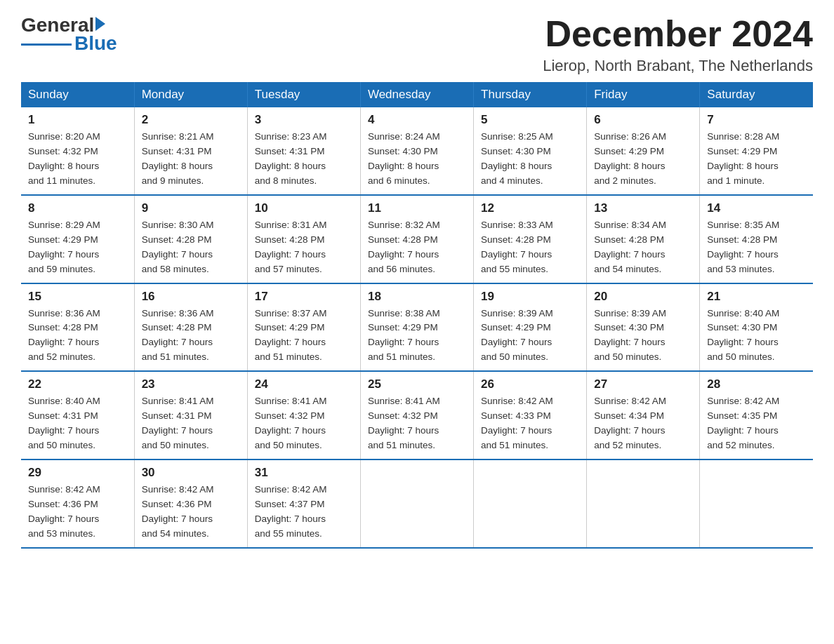  What do you see at coordinates (643, 328) in the screenshot?
I see `calendar-cell: 20 Sunrise: 8:39 AMSunset: 4:30 PMDaylig…` at bounding box center [643, 328].